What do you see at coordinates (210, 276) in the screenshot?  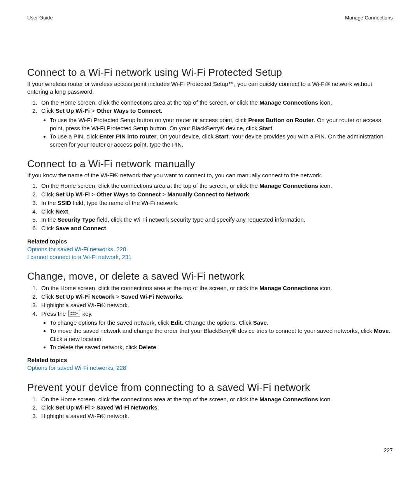 I see `heading-change-saved: Change, move, or delete a saved Wi-Fi ne…` at bounding box center [210, 276].